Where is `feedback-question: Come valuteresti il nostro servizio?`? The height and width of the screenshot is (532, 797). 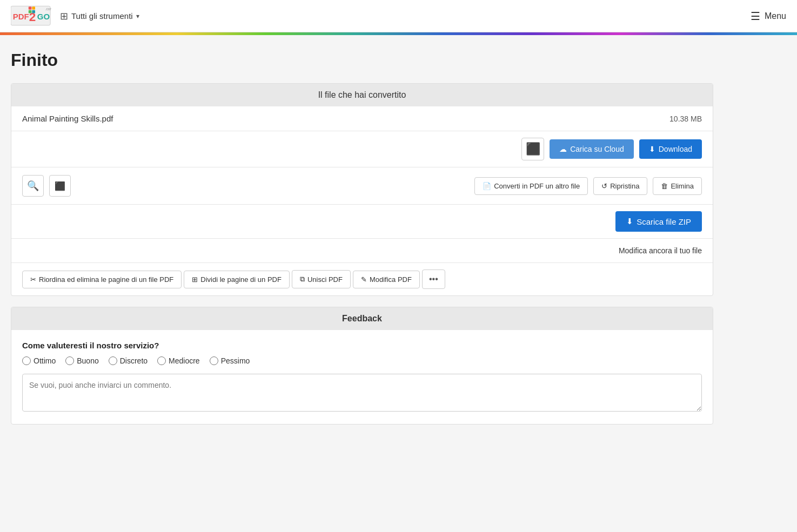 feedback-question: Come valuteresti il nostro servizio? is located at coordinates (362, 346).